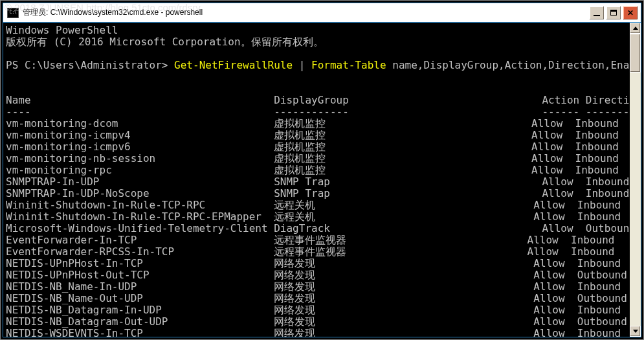  I want to click on table-row: NETDIS-UPnPHost-In-TCP 网络发现 Allow Inboun…, so click(324, 263).